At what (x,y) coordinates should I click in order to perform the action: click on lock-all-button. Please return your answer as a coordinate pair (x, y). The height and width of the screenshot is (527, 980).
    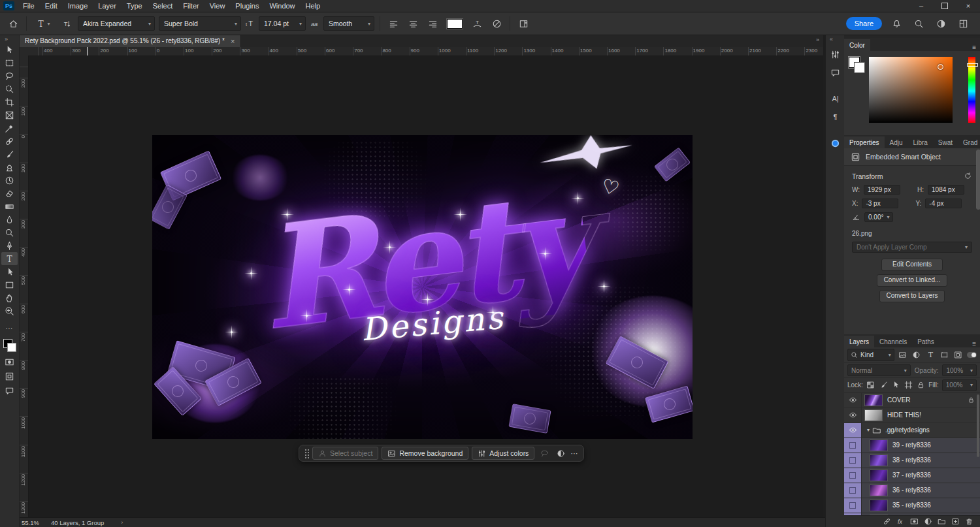
    Looking at the image, I should click on (921, 385).